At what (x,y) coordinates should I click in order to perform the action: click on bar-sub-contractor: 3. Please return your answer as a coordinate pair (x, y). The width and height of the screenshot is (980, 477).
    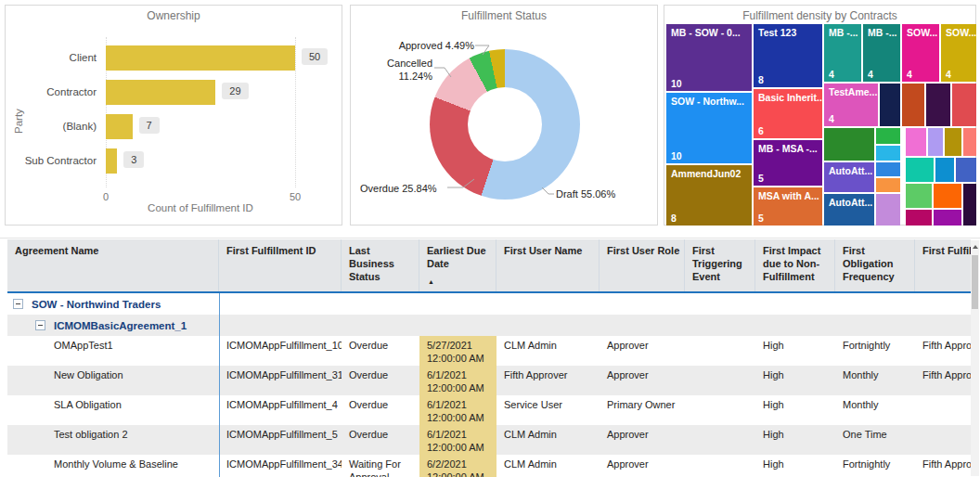
    Looking at the image, I should click on (111, 161).